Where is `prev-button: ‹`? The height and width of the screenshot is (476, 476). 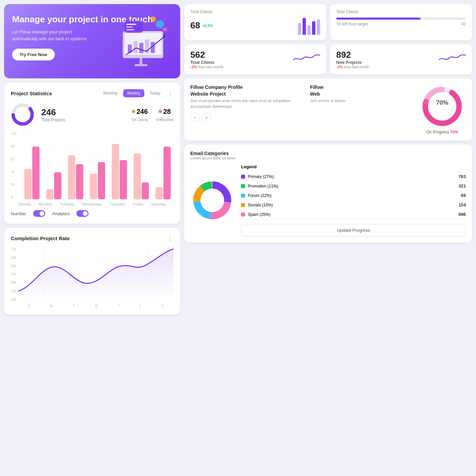 prev-button: ‹ is located at coordinates (195, 117).